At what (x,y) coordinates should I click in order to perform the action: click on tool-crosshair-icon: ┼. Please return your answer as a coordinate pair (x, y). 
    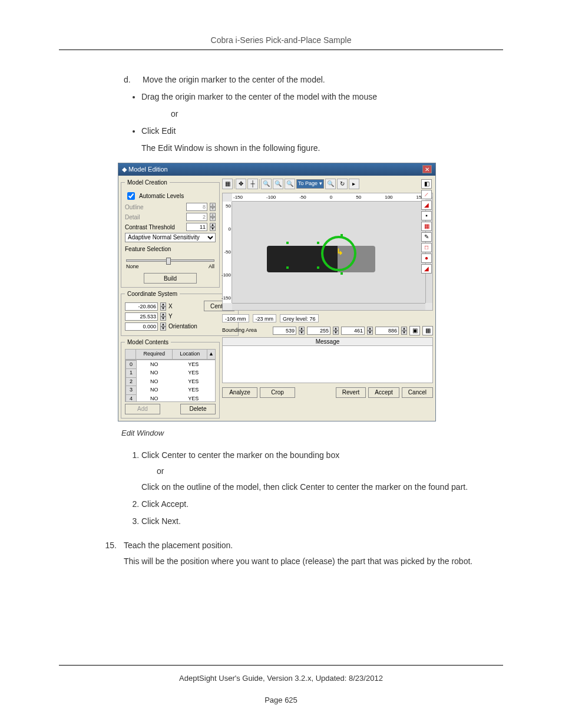
    Looking at the image, I should click on (253, 184).